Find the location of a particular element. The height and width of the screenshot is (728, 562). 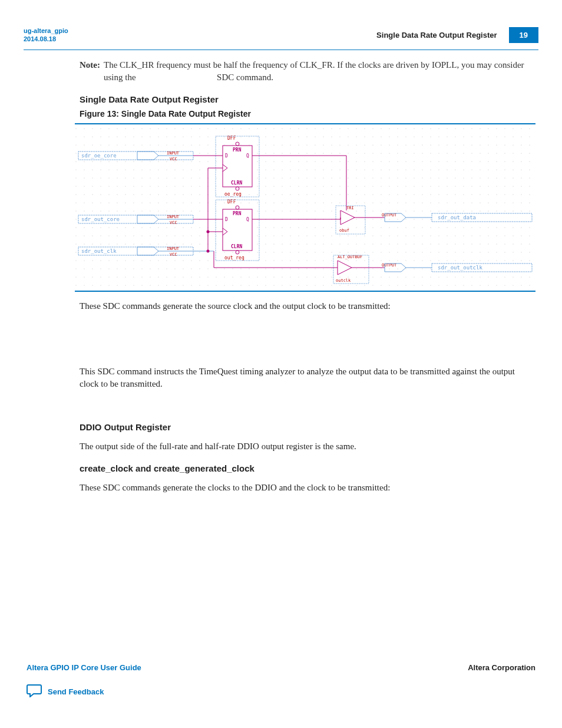

header-section-title: Single Data Rate Output Register is located at coordinates (437, 35).